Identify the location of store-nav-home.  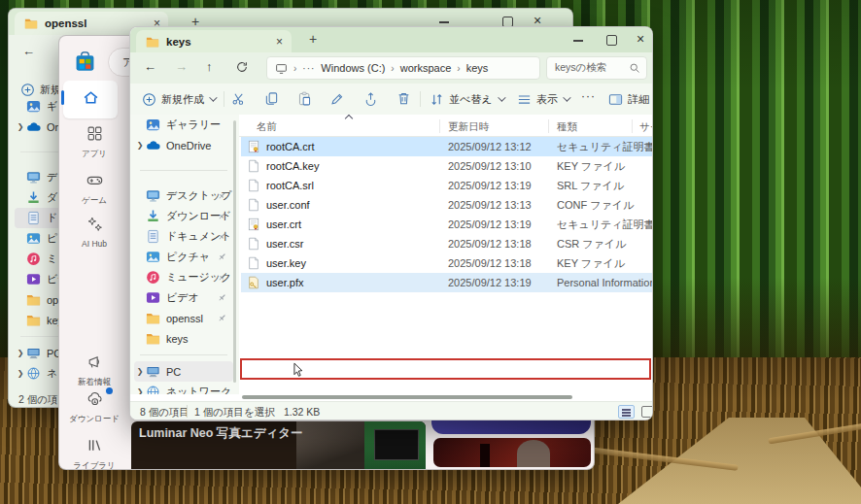
(90, 99).